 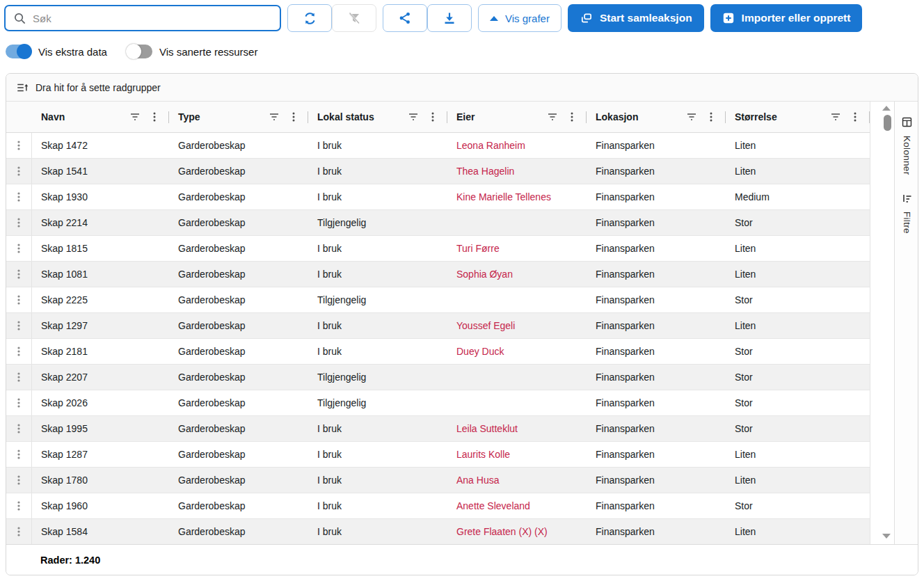 I want to click on import-or-create-button: Importer eller opprett, so click(x=786, y=18).